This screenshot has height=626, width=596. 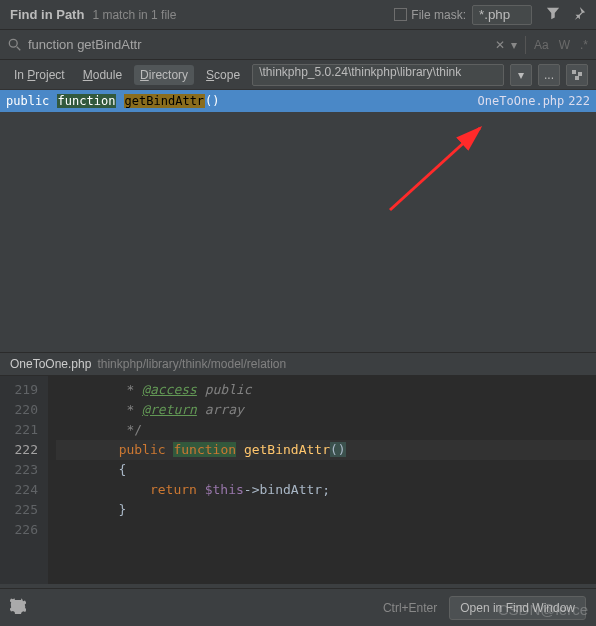 What do you see at coordinates (438, 15) in the screenshot?
I see `file-mask-label: File mask:` at bounding box center [438, 15].